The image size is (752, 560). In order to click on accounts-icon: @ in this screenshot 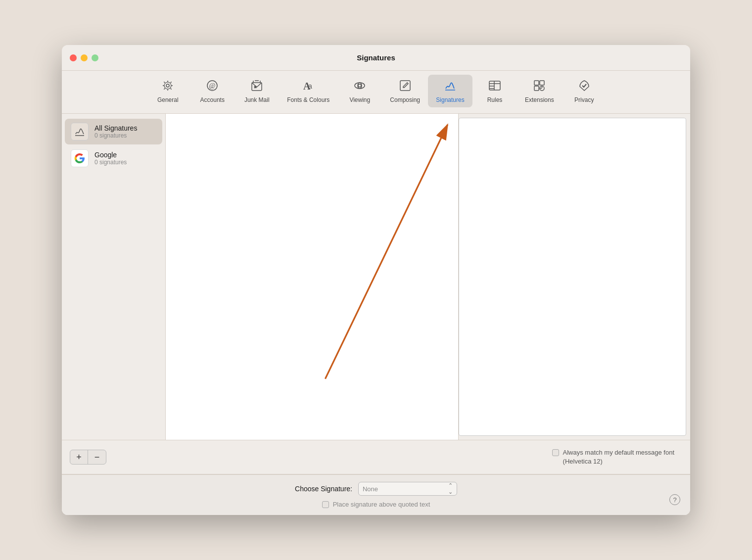, I will do `click(212, 87)`.